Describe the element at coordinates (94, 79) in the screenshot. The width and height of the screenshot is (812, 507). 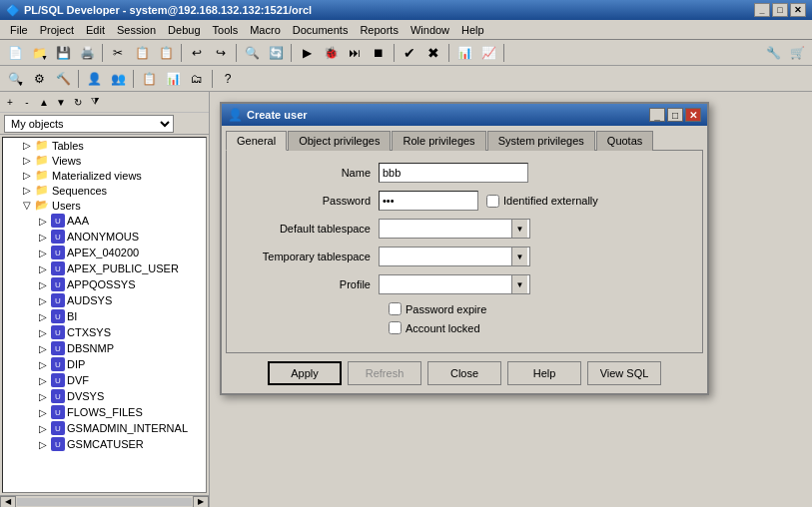
I see `tb2-user-button: 👤` at that location.